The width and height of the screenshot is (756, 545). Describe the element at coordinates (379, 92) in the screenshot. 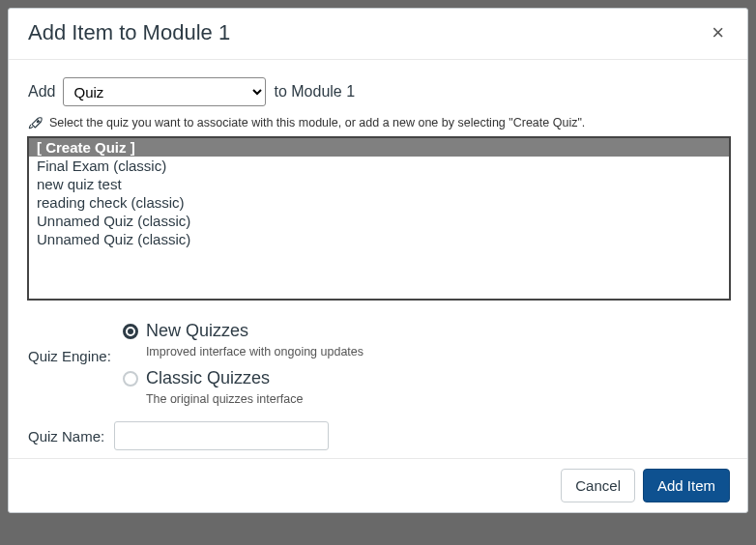

I see `add-type-row: Add Quiz to Module 1` at that location.